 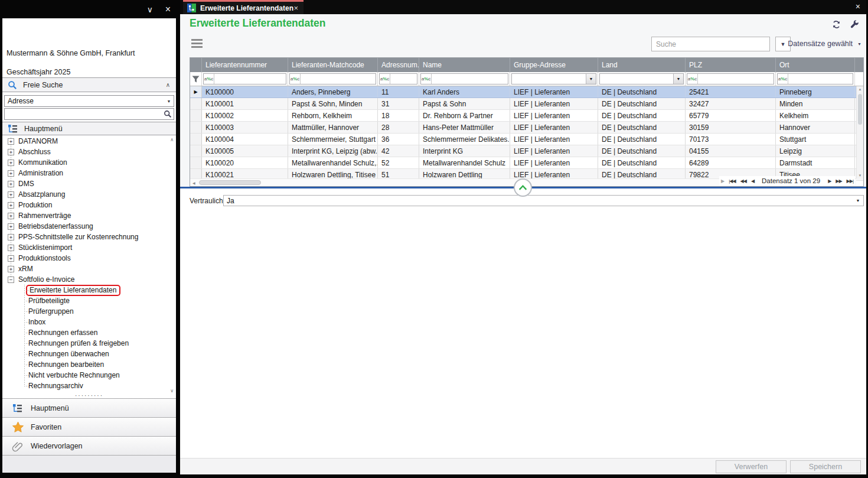 What do you see at coordinates (399, 128) in the screenshot?
I see `table-cell: 28` at bounding box center [399, 128].